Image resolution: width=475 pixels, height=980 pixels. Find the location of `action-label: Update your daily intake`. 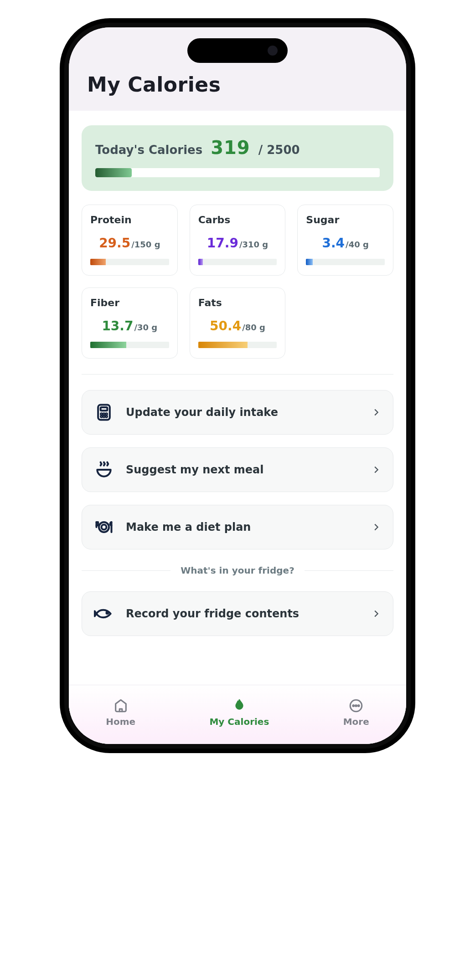

action-label: Update your daily intake is located at coordinates (243, 412).